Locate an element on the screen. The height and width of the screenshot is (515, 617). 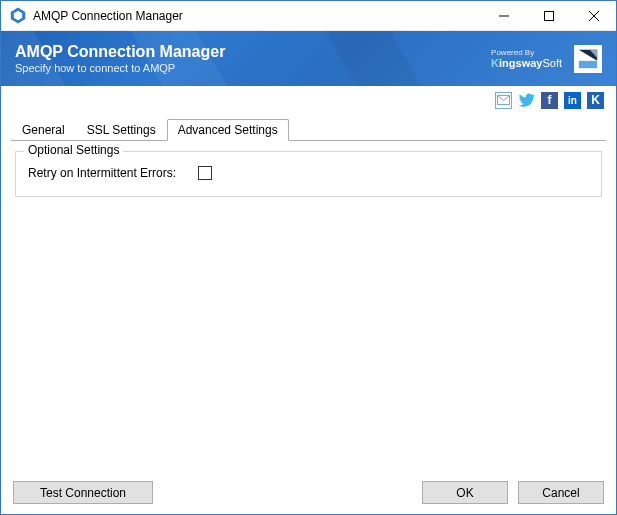
cancel-button: Cancel is located at coordinates (561, 492).